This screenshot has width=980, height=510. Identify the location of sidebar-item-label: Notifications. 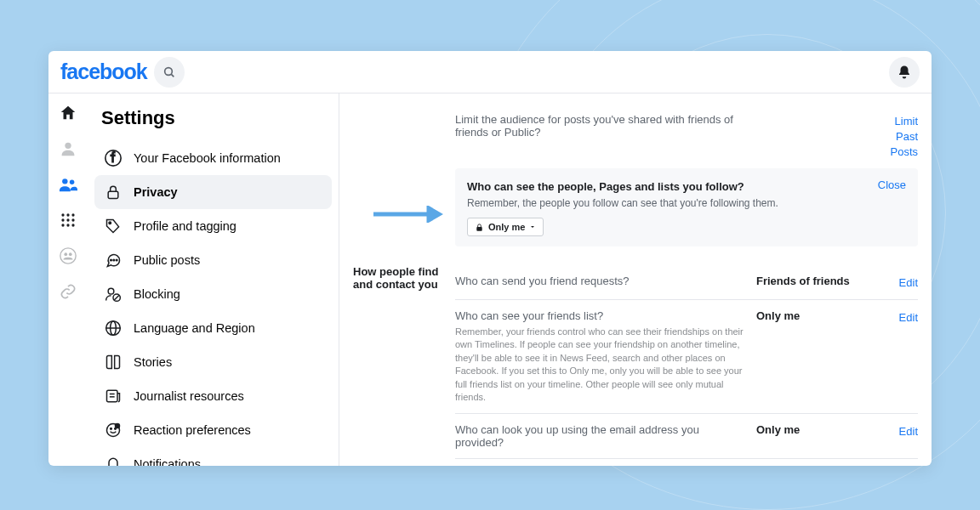
(167, 462).